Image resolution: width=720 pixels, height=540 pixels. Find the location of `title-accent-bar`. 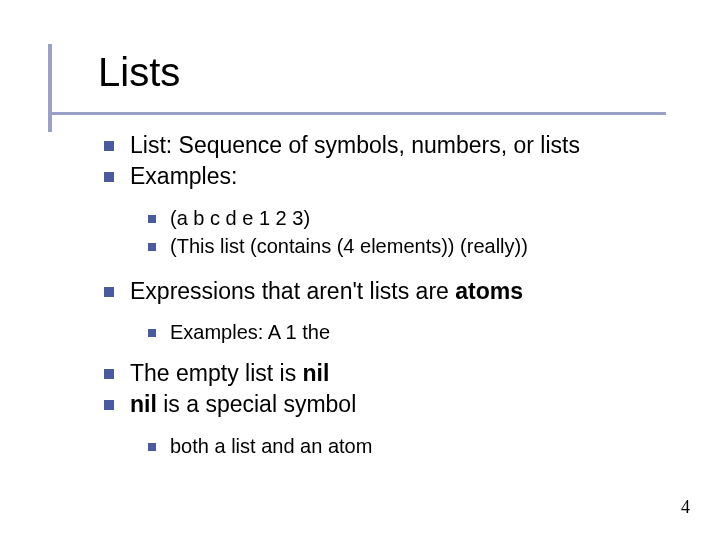

title-accent-bar is located at coordinates (50, 88).